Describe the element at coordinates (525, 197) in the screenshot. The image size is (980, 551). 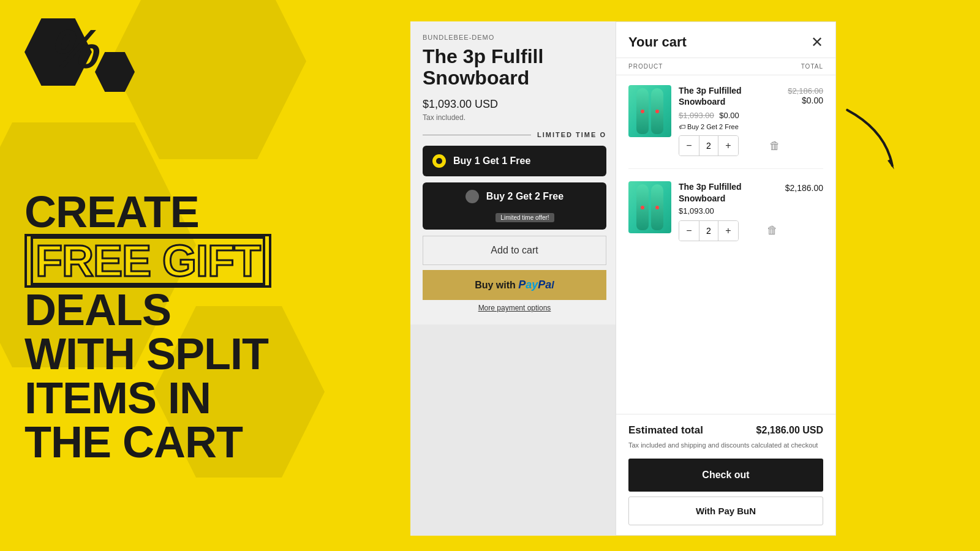
I see `offer-2-label: Buy 2 Get 2 Free` at that location.